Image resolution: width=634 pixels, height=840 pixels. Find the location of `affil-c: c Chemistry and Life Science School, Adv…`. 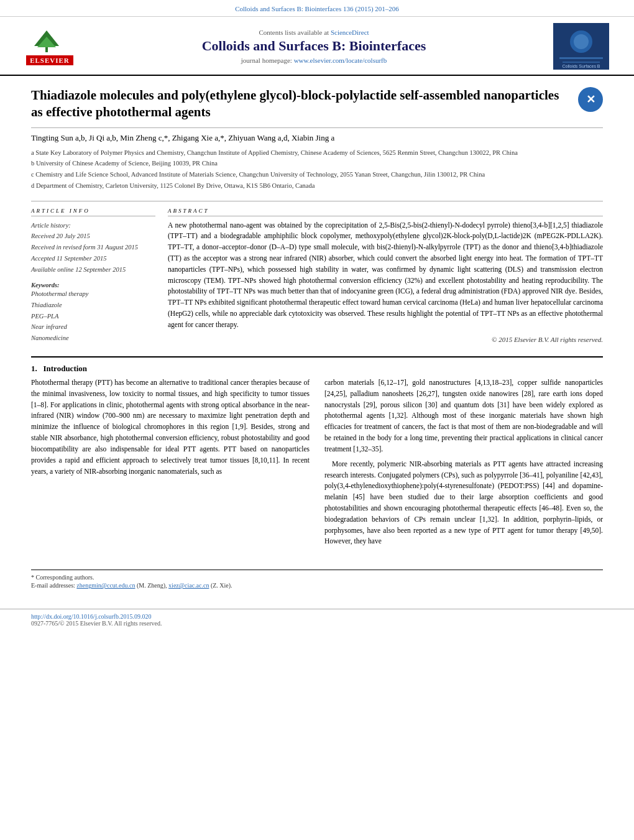

affil-c: c Chemistry and Life Science School, Adv… is located at coordinates (317, 175).